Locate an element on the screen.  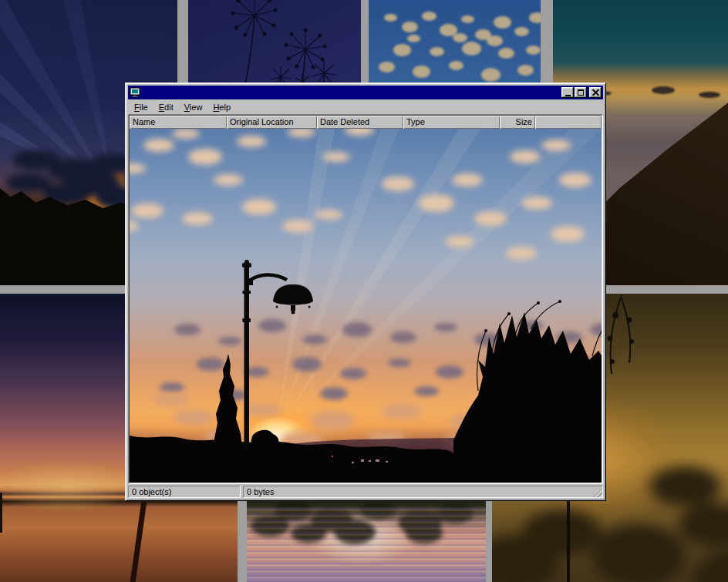
menu-view: View is located at coordinates (194, 107).